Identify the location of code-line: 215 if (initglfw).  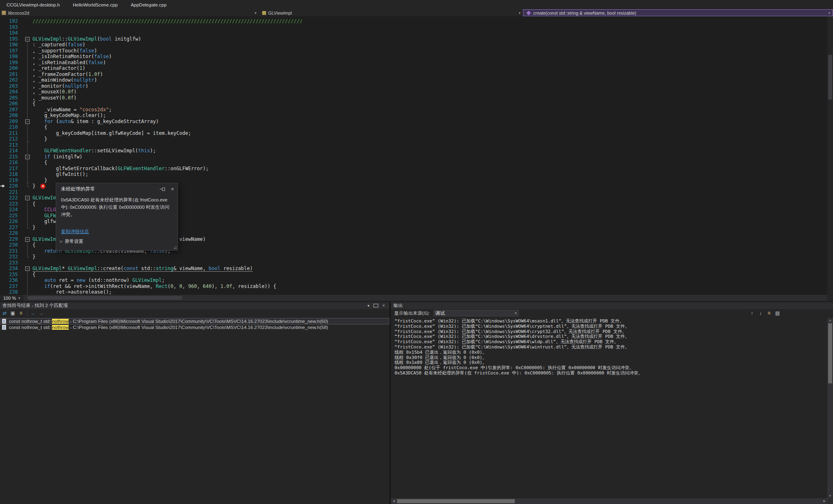
(414, 157).